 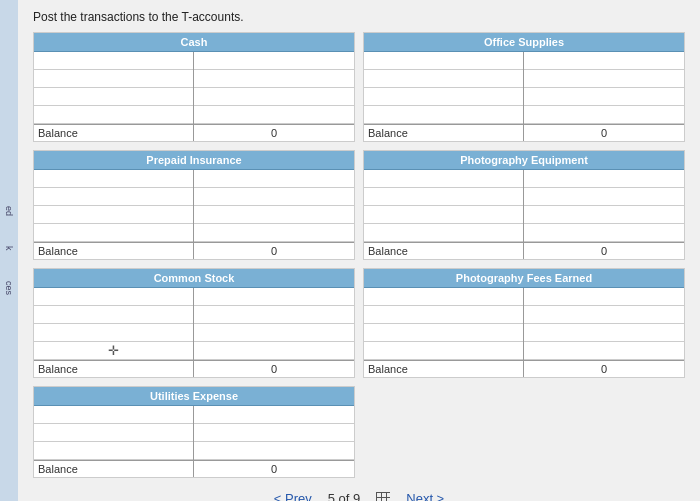 I want to click on page-current: 5, so click(x=332, y=496).